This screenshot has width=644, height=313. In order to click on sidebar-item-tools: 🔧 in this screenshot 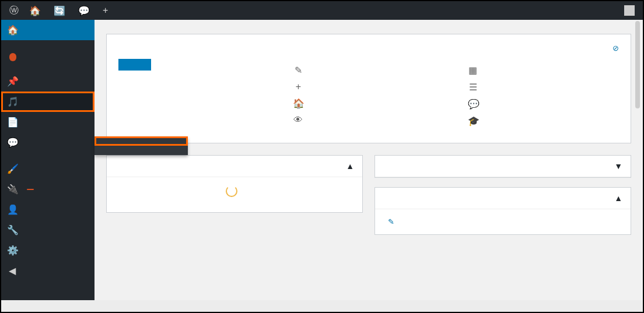, I will do `click(48, 230)`.